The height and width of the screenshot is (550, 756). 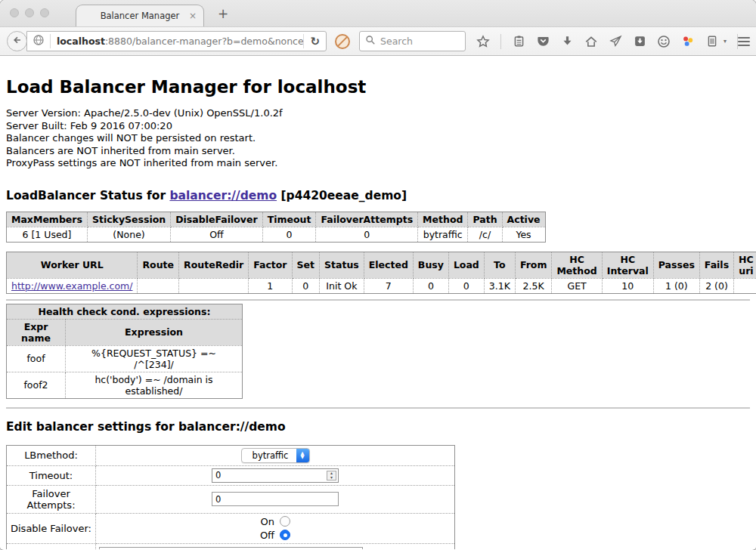 I want to click on worker-status-table: Worker URL Route RouteRedir Factor Set S…, so click(x=381, y=273).